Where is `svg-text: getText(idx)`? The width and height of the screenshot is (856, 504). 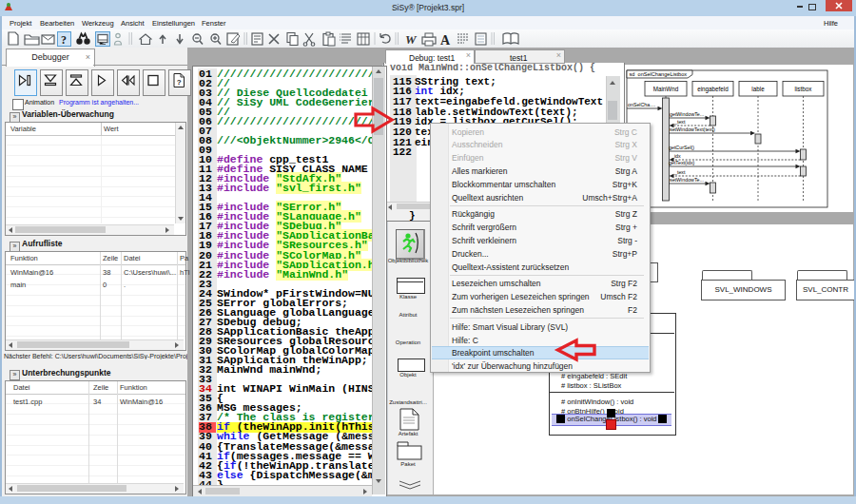 svg-text: getText(idx) is located at coordinates (682, 163).